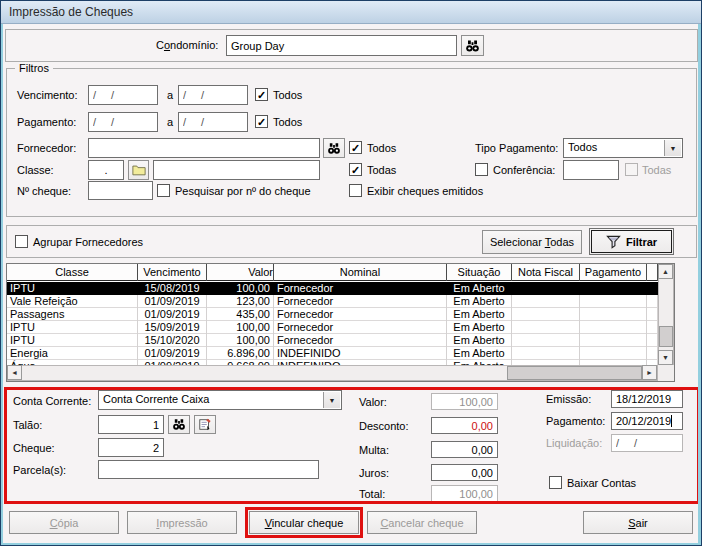 The height and width of the screenshot is (546, 702). I want to click on table-cell: 6.896,00, so click(240, 354).